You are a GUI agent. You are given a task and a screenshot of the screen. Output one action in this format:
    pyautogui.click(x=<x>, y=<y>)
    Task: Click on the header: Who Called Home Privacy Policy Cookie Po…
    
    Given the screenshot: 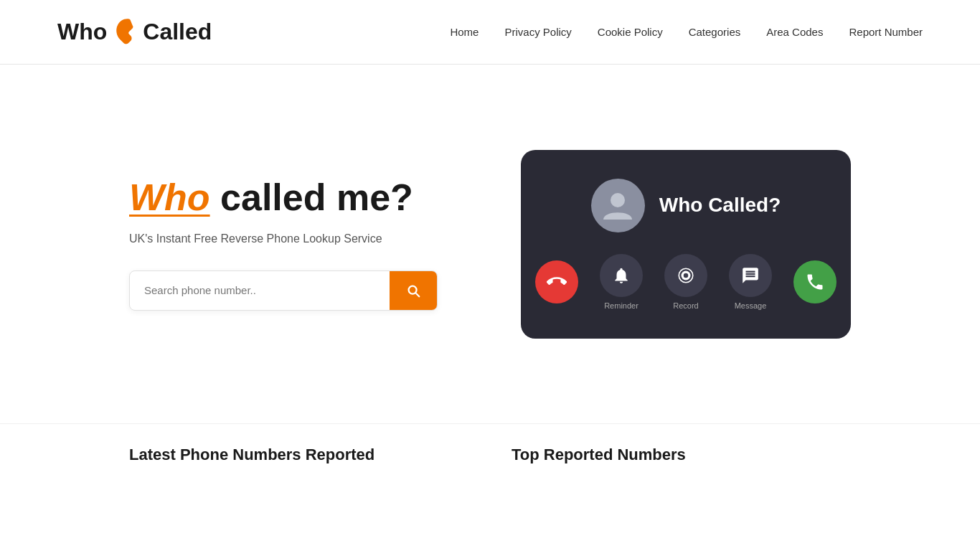 What is the action you would take?
    pyautogui.click(x=490, y=32)
    